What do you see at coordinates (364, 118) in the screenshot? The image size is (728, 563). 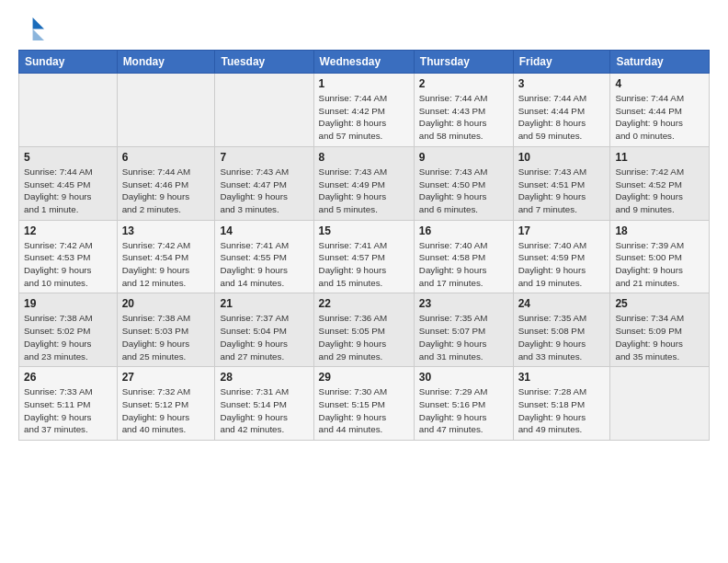 I see `cell-info-text: Sunrise: 7:44 AMSunset: 4:42 PMDaylight:…` at bounding box center [364, 118].